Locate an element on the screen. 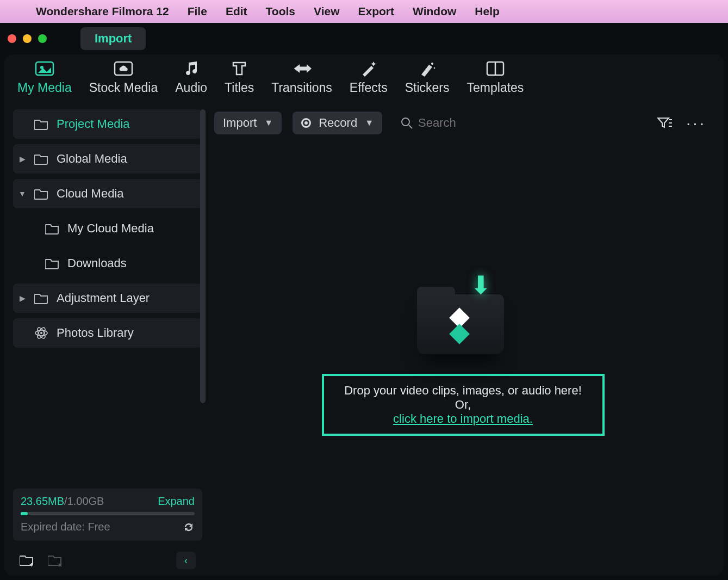 The width and height of the screenshot is (728, 580). mac-menubar: Wondershare Filmora 12 File Edit Tools V… is located at coordinates (364, 11).